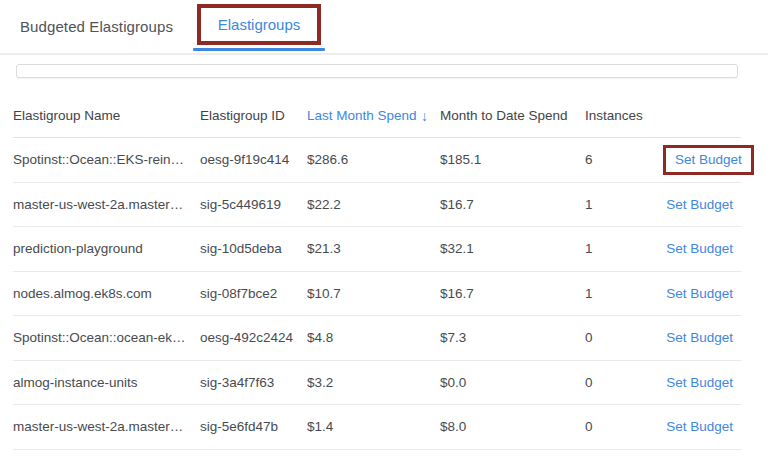 This screenshot has width=768, height=457. What do you see at coordinates (374, 204) in the screenshot?
I see `last-month-spend-value: $22.2` at bounding box center [374, 204].